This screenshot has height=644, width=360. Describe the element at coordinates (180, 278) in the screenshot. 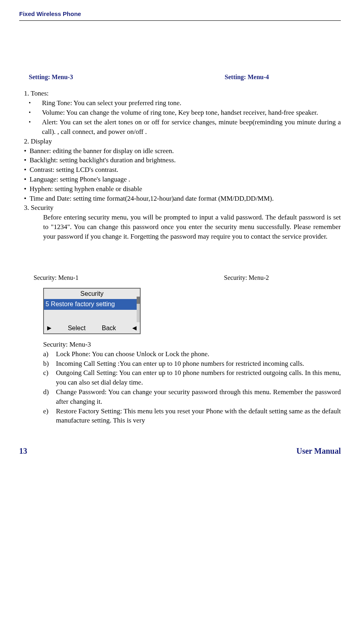

I see `security-menu-labels: Security: Menu-1 Security: Menu-2` at that location.